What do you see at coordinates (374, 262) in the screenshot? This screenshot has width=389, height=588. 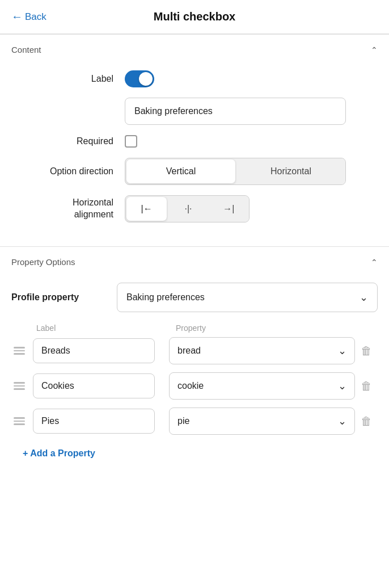 I see `property-options-chevron: ⌃` at bounding box center [374, 262].